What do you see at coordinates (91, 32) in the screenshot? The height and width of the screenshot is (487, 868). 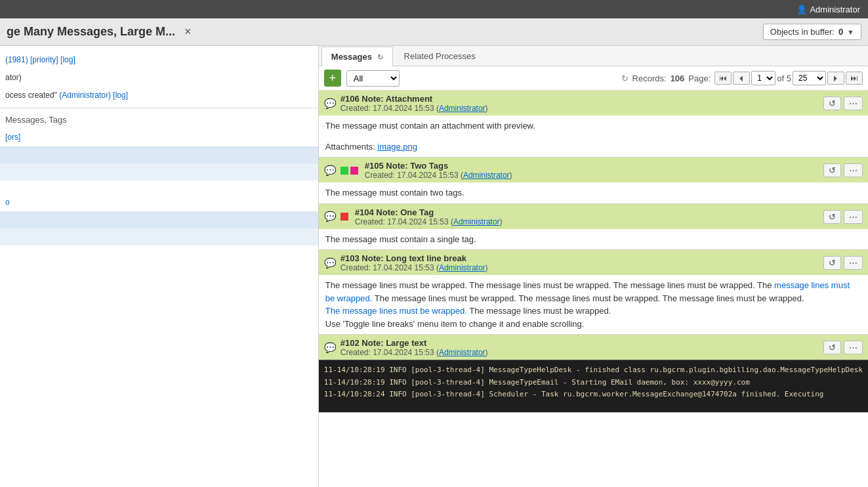 I see `page-title: ge Many Messages, Large M...` at bounding box center [91, 32].